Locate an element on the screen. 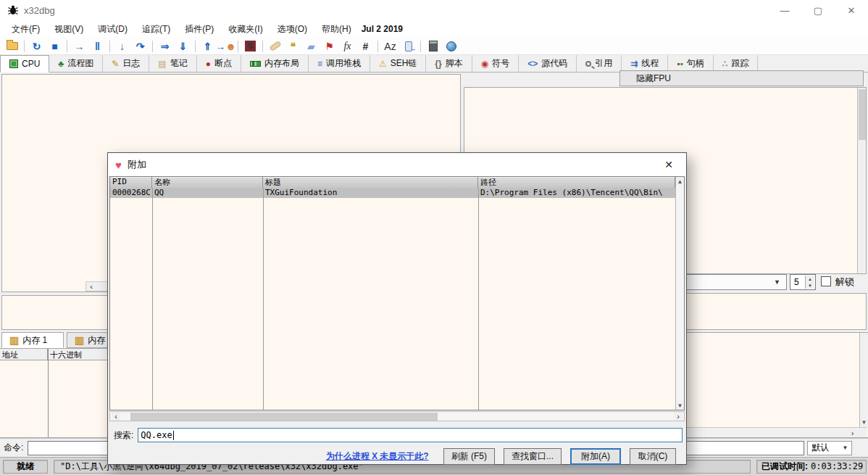  toolbar-run-button: → is located at coordinates (80, 46).